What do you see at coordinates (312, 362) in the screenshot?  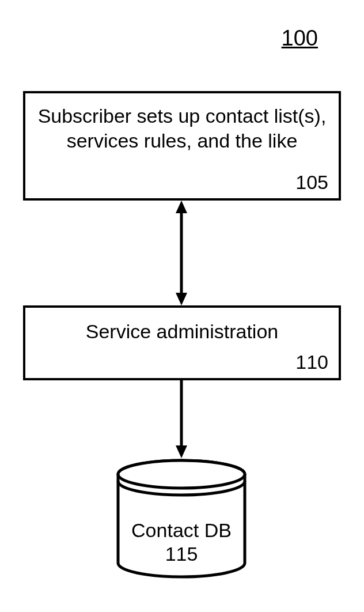 I see `step-ref-number: 110` at bounding box center [312, 362].